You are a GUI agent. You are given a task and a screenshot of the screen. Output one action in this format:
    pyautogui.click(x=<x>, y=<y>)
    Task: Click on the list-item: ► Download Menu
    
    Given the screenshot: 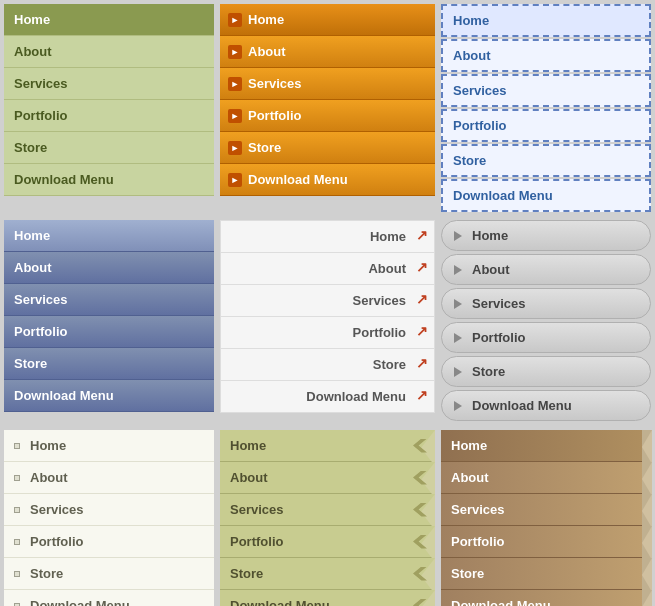 What is the action you would take?
    pyautogui.click(x=328, y=180)
    